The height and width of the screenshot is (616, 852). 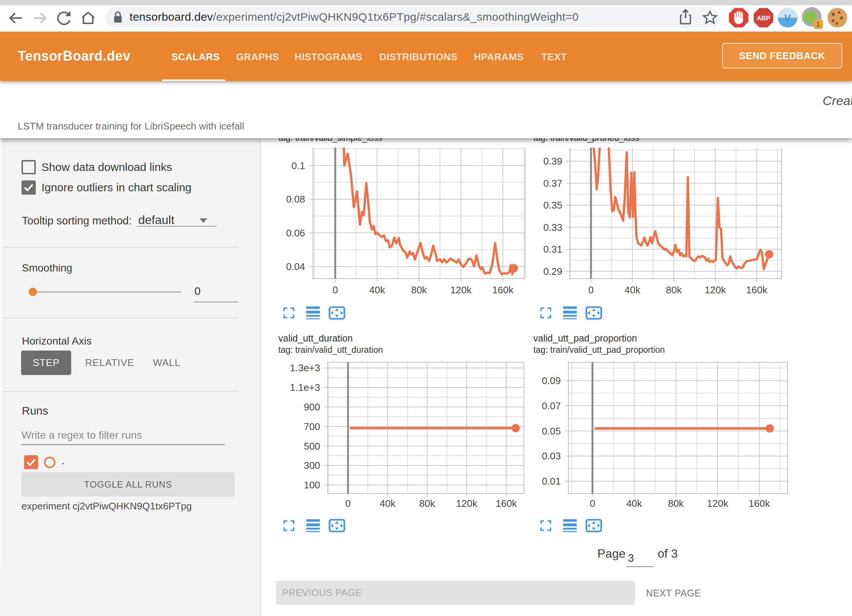 I want to click on svg-text: valid_utt_duration, so click(x=316, y=338).